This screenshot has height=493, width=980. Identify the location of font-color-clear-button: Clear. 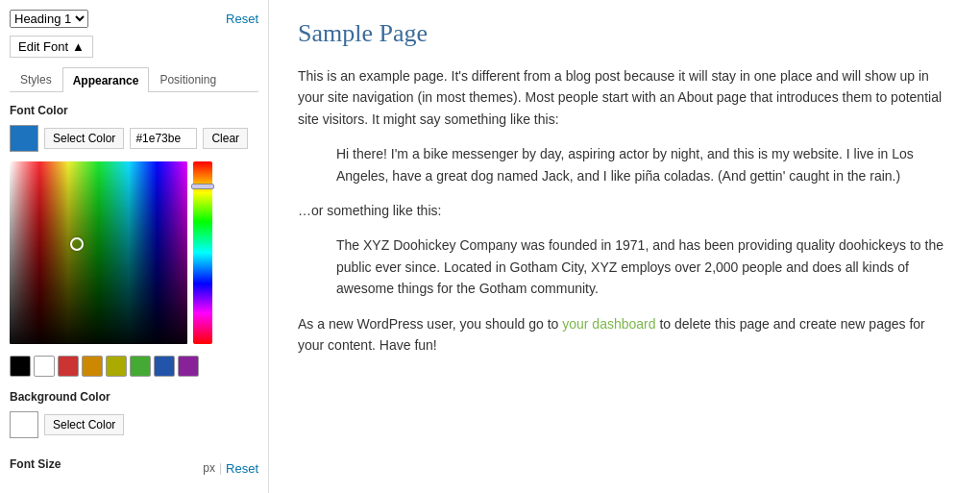
(225, 138).